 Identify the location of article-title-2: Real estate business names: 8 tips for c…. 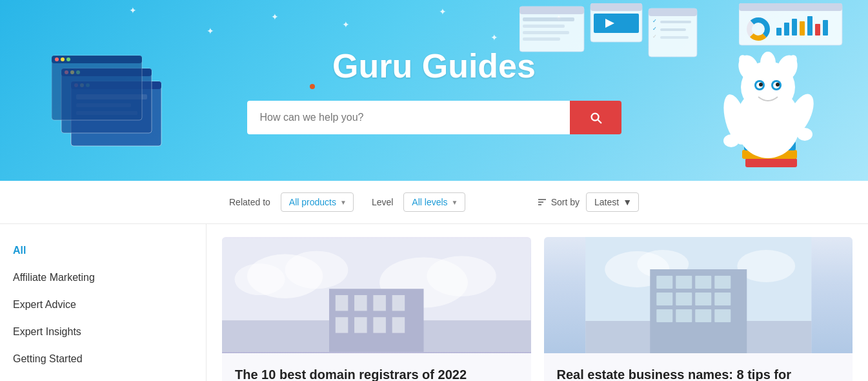
(698, 373).